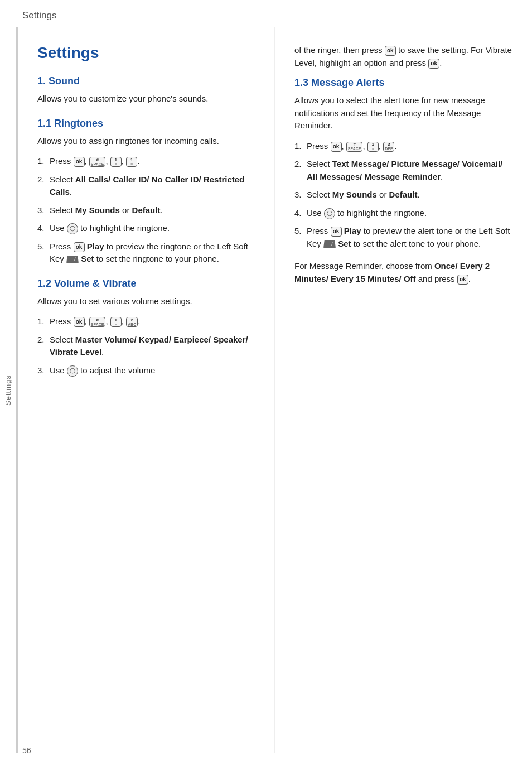 The image size is (532, 765). What do you see at coordinates (147, 81) in the screenshot?
I see `section-sound-title: 1. Sound` at bounding box center [147, 81].